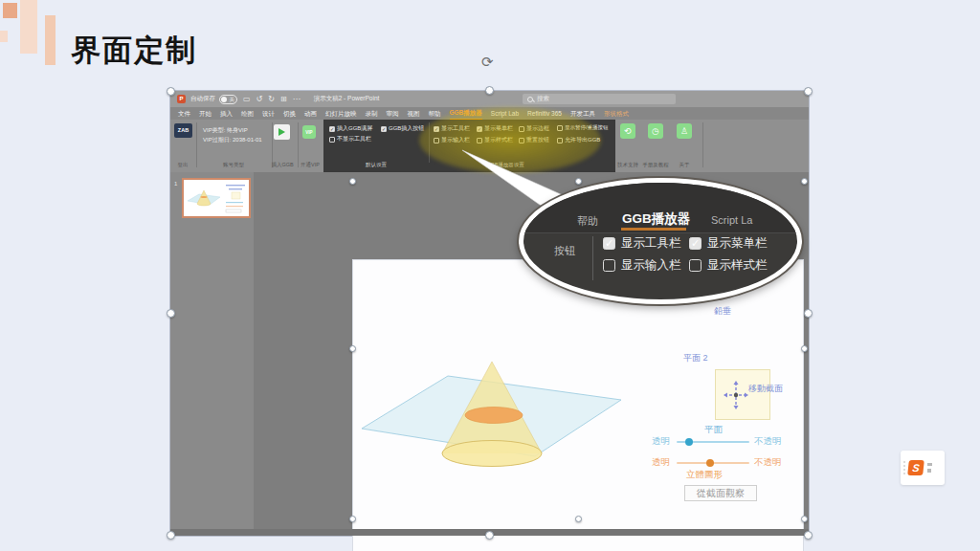 Image resolution: width=980 pixels, height=551 pixels. I want to click on tab-slideshow: 幻灯片放映, so click(341, 113).